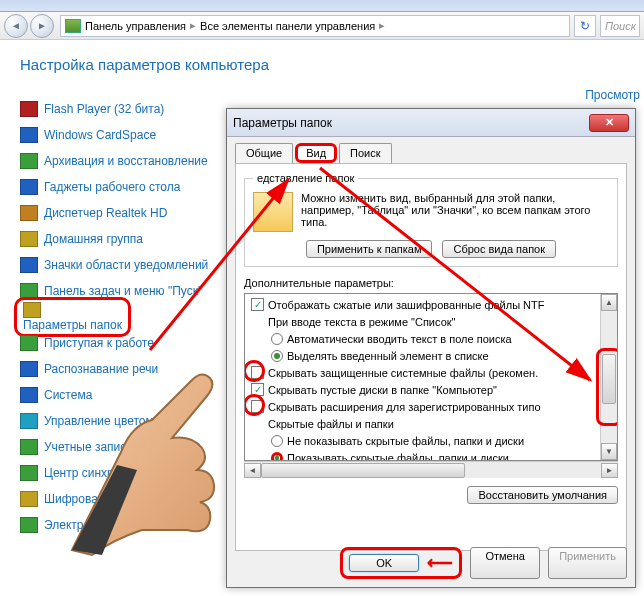 This screenshot has width=644, height=596. What do you see at coordinates (101, 369) in the screenshot?
I see `cpl-link: Распознавание речи` at bounding box center [101, 369].